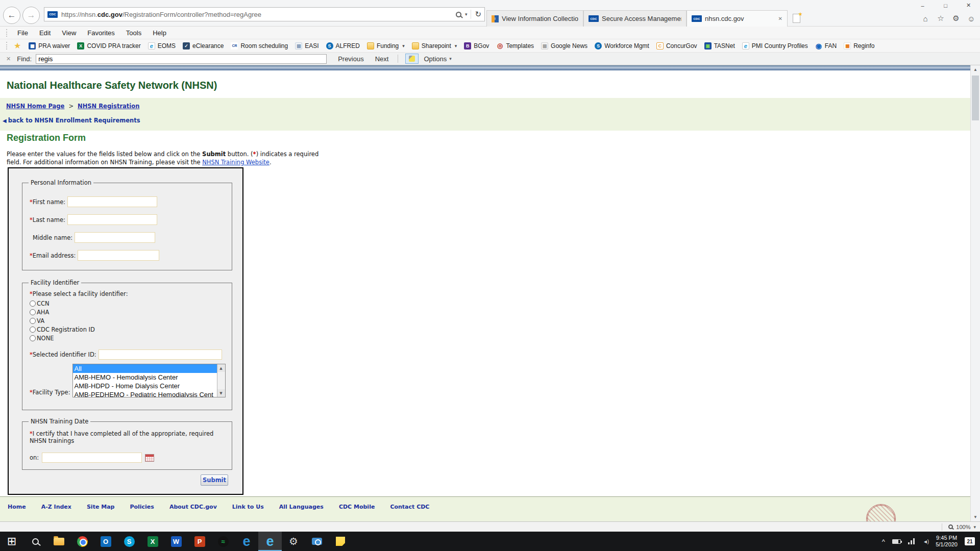 The image size is (980, 551). Describe the element at coordinates (49, 46) in the screenshot. I see `favorite-pra-waiver: ▦PRA waiver` at that location.